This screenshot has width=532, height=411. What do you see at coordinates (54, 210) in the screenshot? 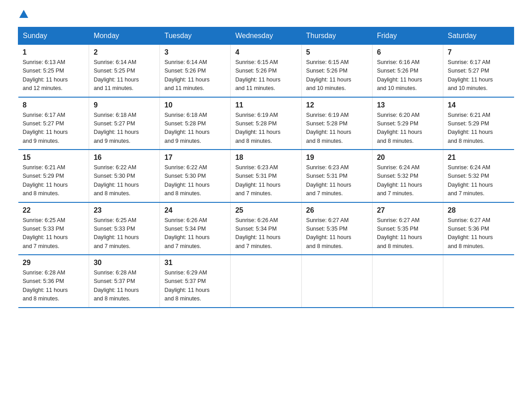
I see `day-number: 22` at bounding box center [54, 210].